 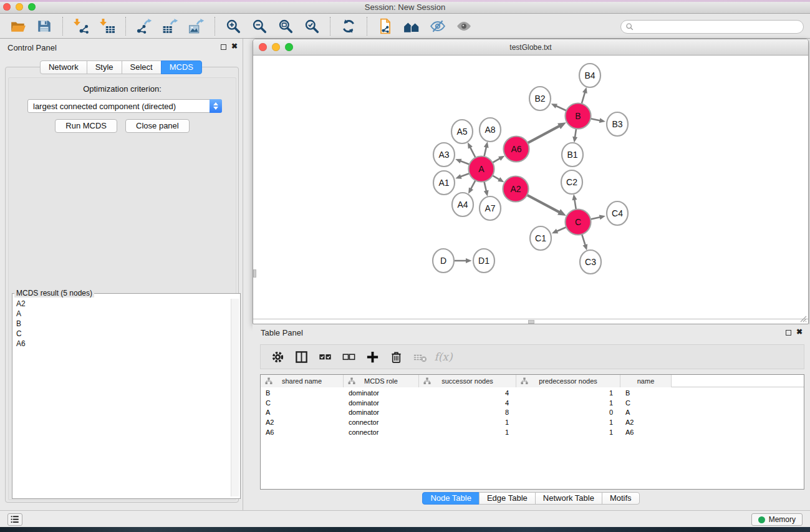 What do you see at coordinates (646, 393) in the screenshot?
I see `cell-name: B` at bounding box center [646, 393].